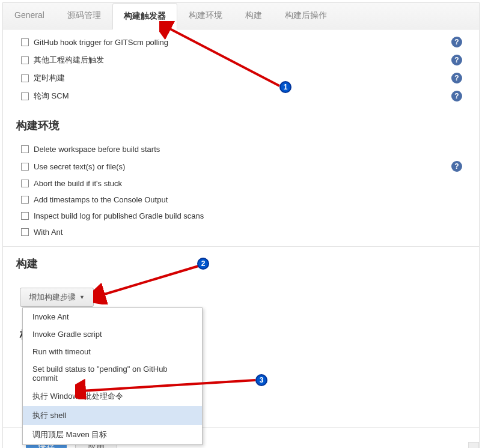 The image size is (482, 448). Describe the element at coordinates (252, 216) in the screenshot. I see `env-label: Inspect build log for published Gradle b…` at that location.